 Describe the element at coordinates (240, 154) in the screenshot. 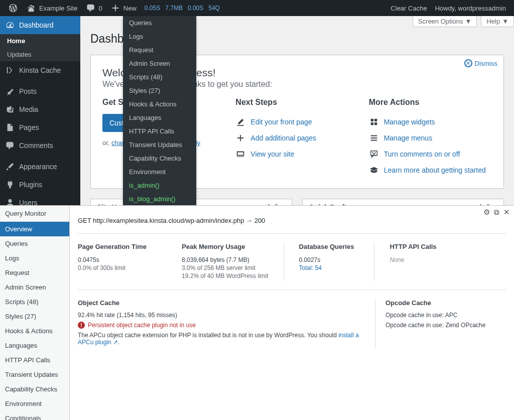

I see `view-icon` at that location.